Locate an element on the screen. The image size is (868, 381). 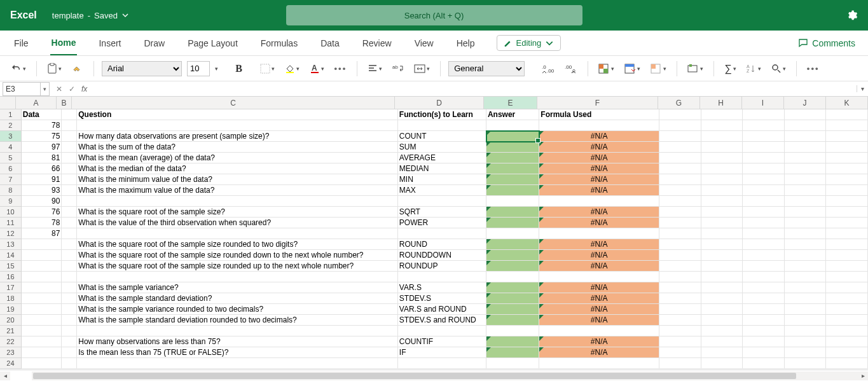
cell-A1: Data is located at coordinates (42, 114).